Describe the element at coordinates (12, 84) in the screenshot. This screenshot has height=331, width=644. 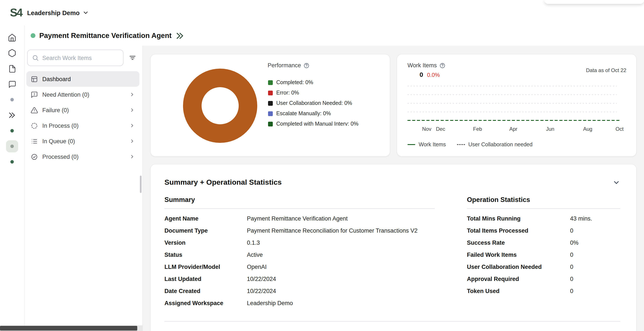
I see `chat-icon` at that location.